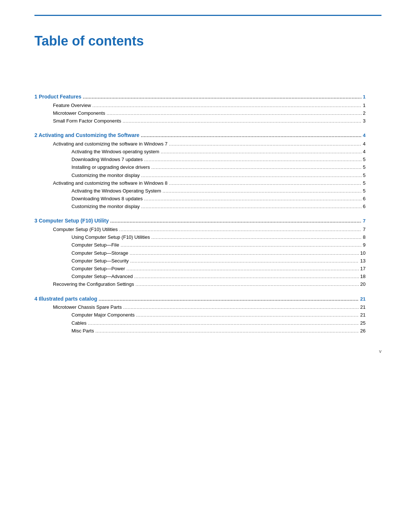 This screenshot has height=532, width=400. I want to click on toc-entry-level1: 1 Product Features1, so click(200, 97).